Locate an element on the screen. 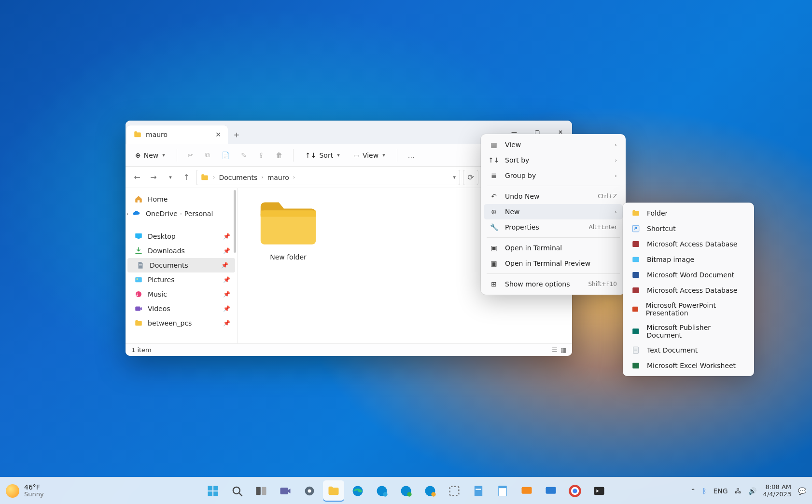 The width and height of the screenshot is (812, 504). menu-sort-by: ↑↓ Sort by › is located at coordinates (553, 160).